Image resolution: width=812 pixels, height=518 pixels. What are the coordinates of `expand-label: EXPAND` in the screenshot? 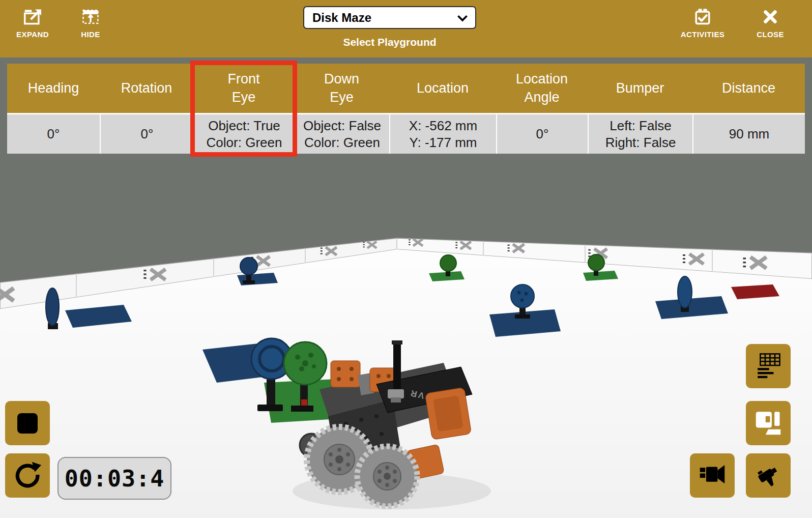 It's located at (33, 35).